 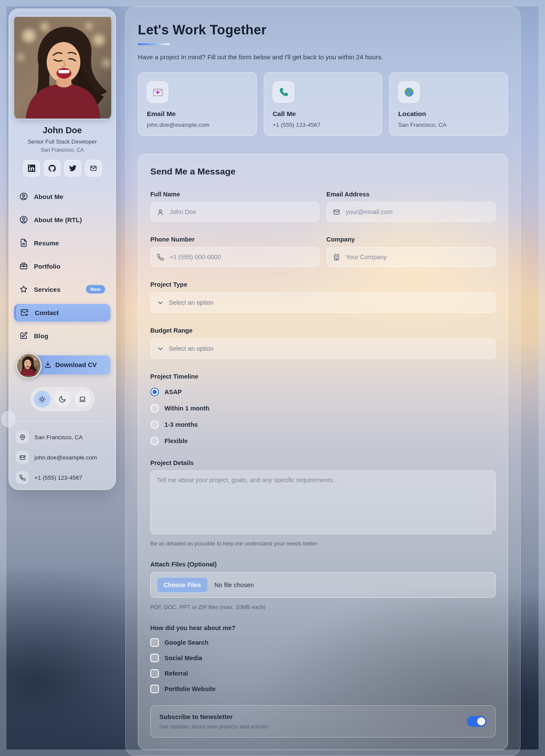 What do you see at coordinates (62, 142) in the screenshot?
I see `profile-role: Senior Full Stack Developer` at bounding box center [62, 142].